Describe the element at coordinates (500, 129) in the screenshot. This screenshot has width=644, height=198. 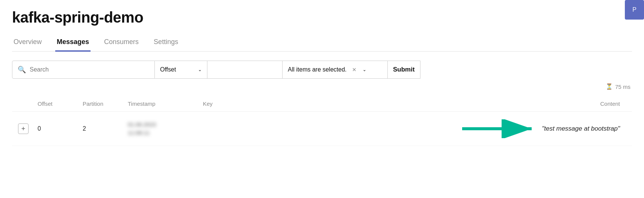
I see `teal-arrow-icon` at that location.